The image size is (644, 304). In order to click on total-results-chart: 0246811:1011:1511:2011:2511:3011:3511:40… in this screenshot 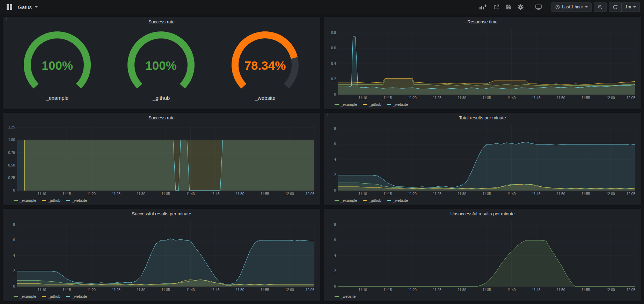, I will do `click(482, 160)`.